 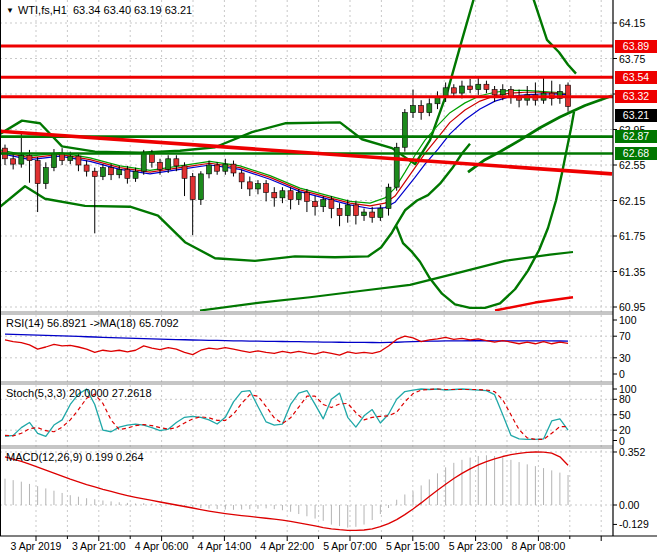 What do you see at coordinates (286, 344) in the screenshot?
I see `rsi-lines` at bounding box center [286, 344].